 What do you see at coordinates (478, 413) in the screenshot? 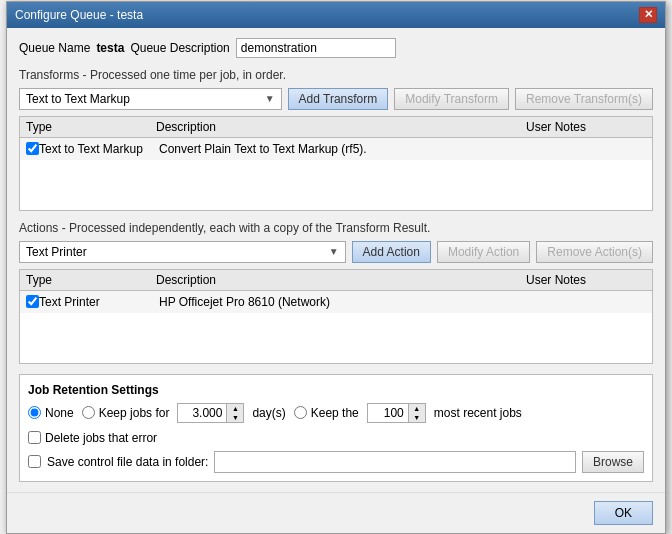
I see `most-recent-label: most recent jobs` at bounding box center [478, 413].